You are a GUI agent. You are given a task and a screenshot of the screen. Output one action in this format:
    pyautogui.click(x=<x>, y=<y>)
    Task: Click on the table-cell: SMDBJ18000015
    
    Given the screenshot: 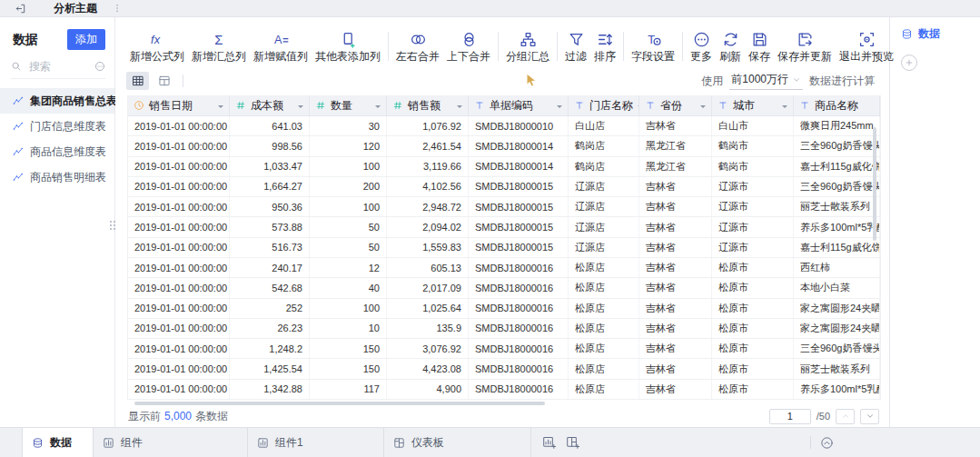 What is the action you would take?
    pyautogui.click(x=519, y=247)
    